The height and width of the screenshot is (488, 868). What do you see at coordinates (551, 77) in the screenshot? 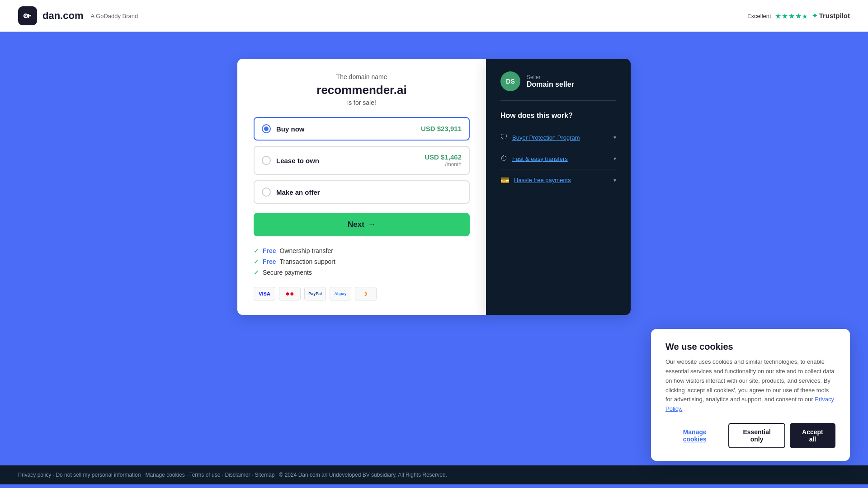
I see `seller-role: Seller` at bounding box center [551, 77].